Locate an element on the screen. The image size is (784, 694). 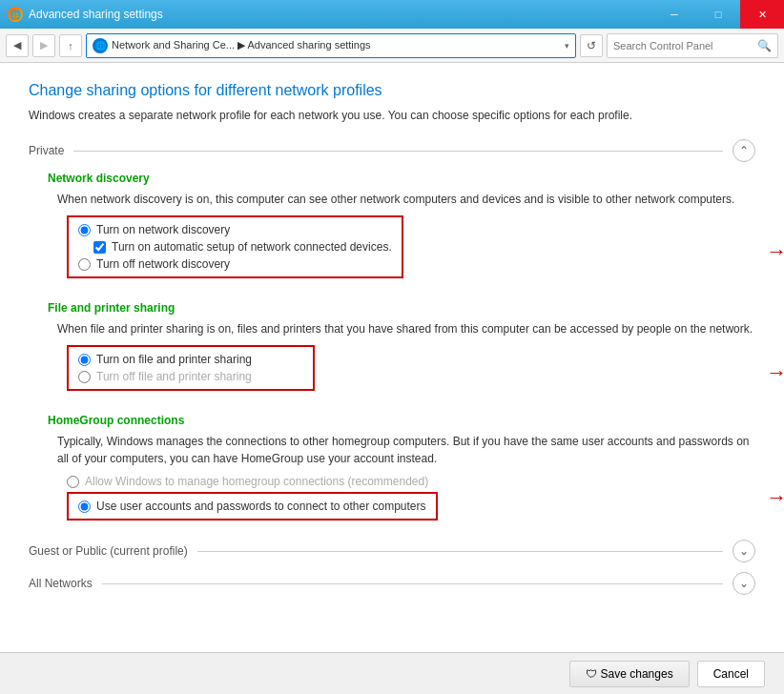
use-accounts-option: Use user accounts and passwords to conne… is located at coordinates (252, 506).